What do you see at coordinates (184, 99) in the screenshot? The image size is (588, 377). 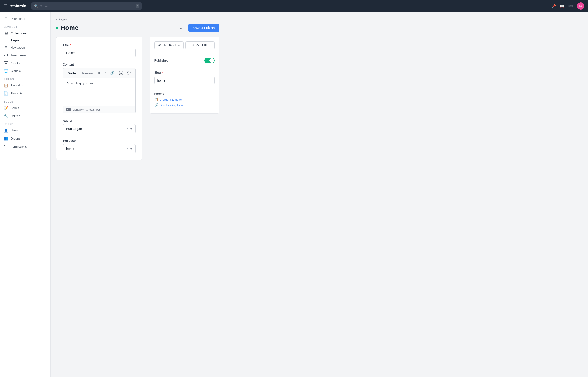 I see `create-link-item-button: 📋 Create & Link Item` at bounding box center [184, 99].